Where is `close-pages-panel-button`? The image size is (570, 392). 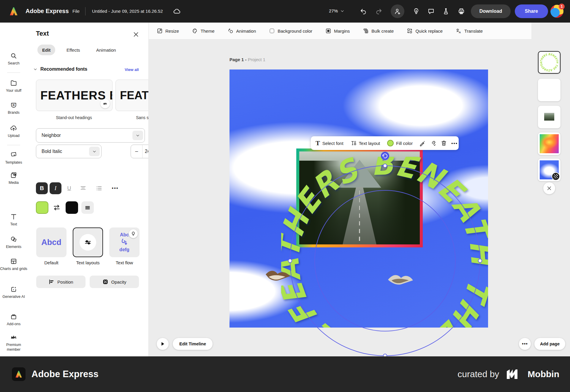
close-pages-panel-button is located at coordinates (549, 188).